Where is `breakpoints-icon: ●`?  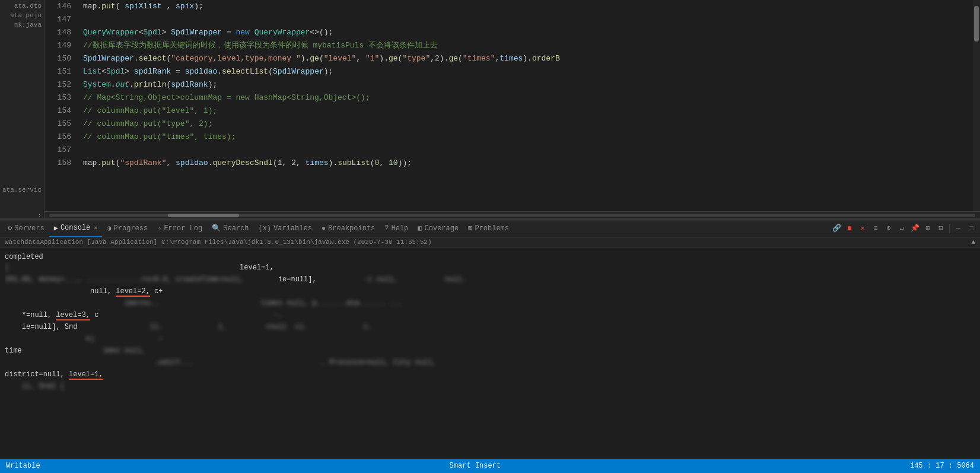
breakpoints-icon: ● is located at coordinates (324, 228).